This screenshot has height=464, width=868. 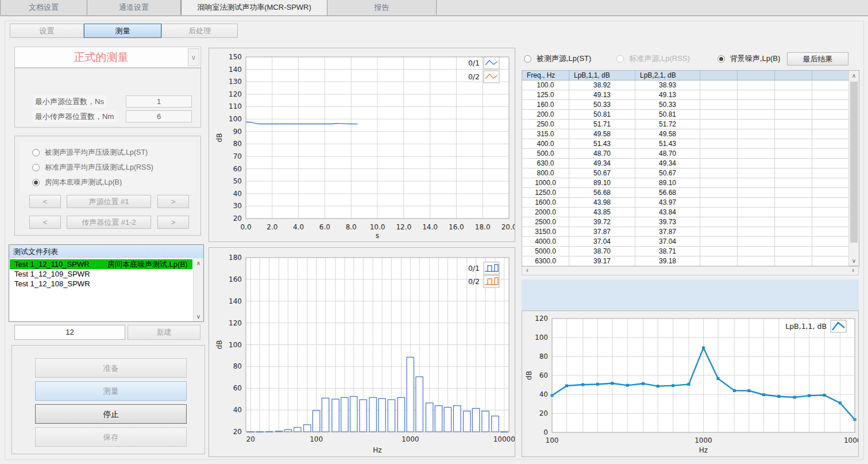 I want to click on table-cell: 39.18, so click(x=668, y=261).